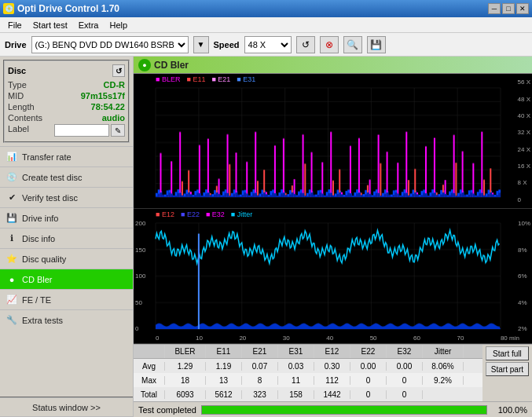 Image resolution: width=532 pixels, height=417 pixels. Describe the element at coordinates (260, 352) in the screenshot. I see `stats-col-e21: E21` at that location.